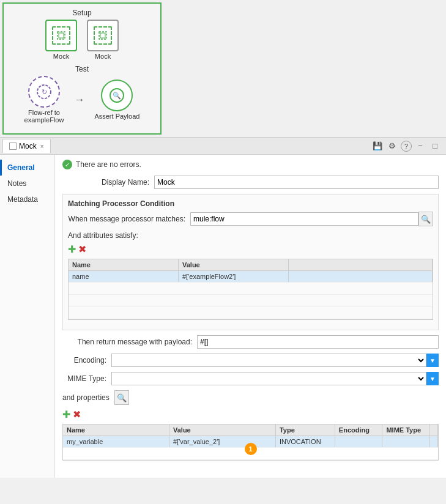 The width and height of the screenshot is (446, 504). Describe the element at coordinates (79, 100) in the screenshot. I see `arrow-icon: →` at that location.